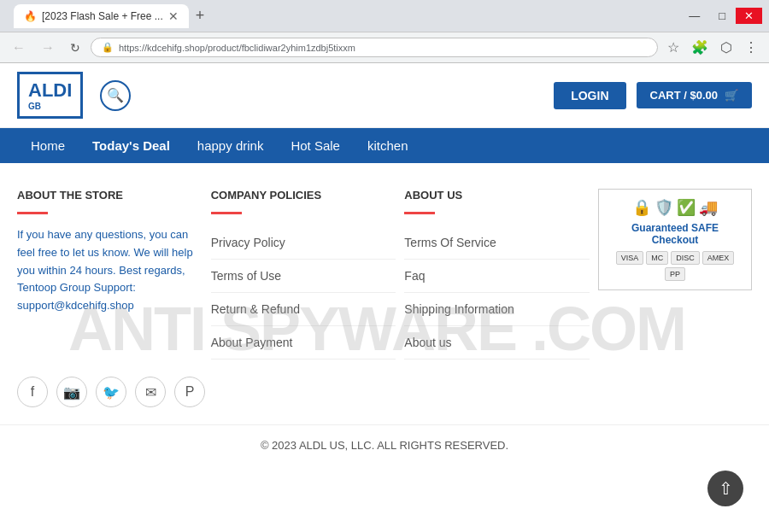  What do you see at coordinates (50, 91) in the screenshot?
I see `logo-text: ALDI` at bounding box center [50, 91].